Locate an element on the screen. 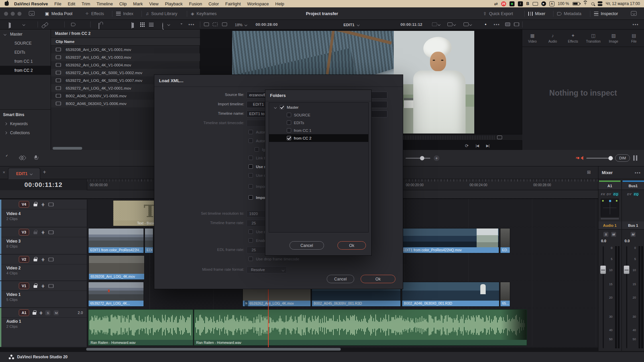 This screenshot has height=362, width=644. battery-icon is located at coordinates (576, 4).